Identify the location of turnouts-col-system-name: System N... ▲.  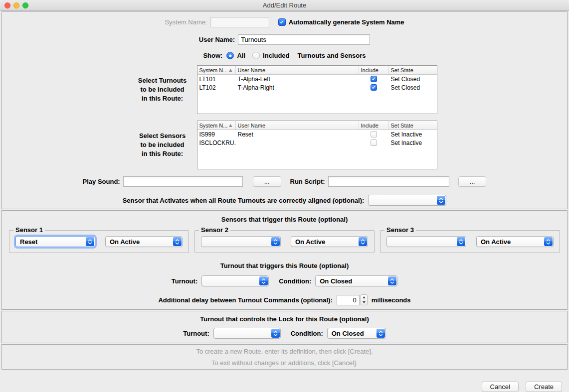
(216, 70).